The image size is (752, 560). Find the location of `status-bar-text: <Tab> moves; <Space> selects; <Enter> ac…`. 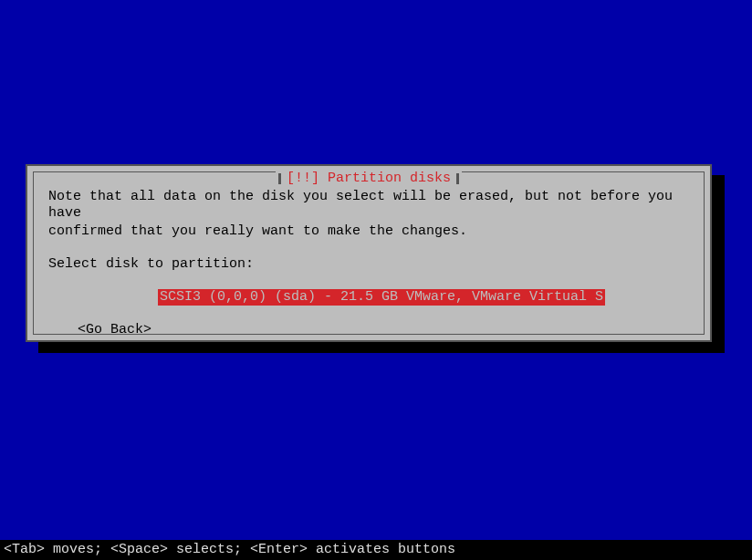

status-bar-text: <Tab> moves; <Space> selects; <Enter> ac… is located at coordinates (230, 550).